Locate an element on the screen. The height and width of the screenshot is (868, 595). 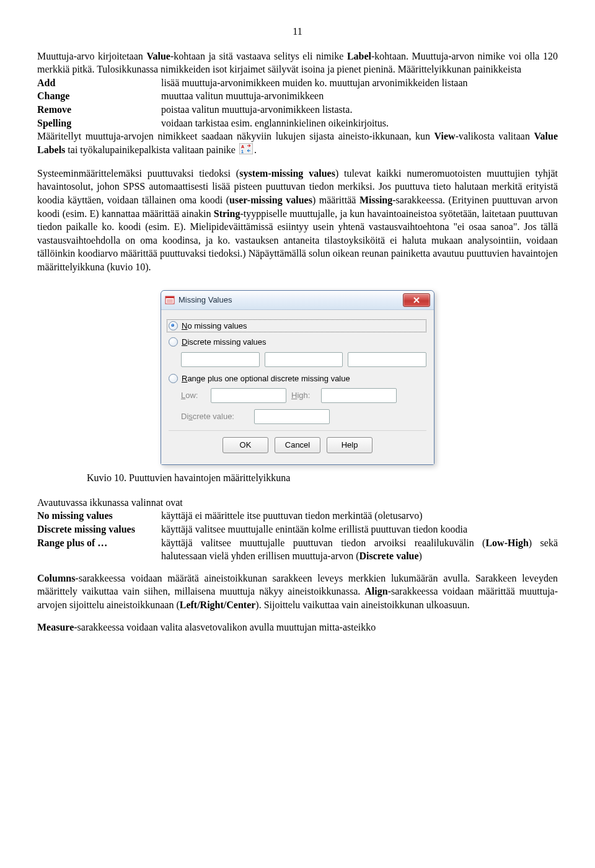
page-number: 11 is located at coordinates (298, 32).